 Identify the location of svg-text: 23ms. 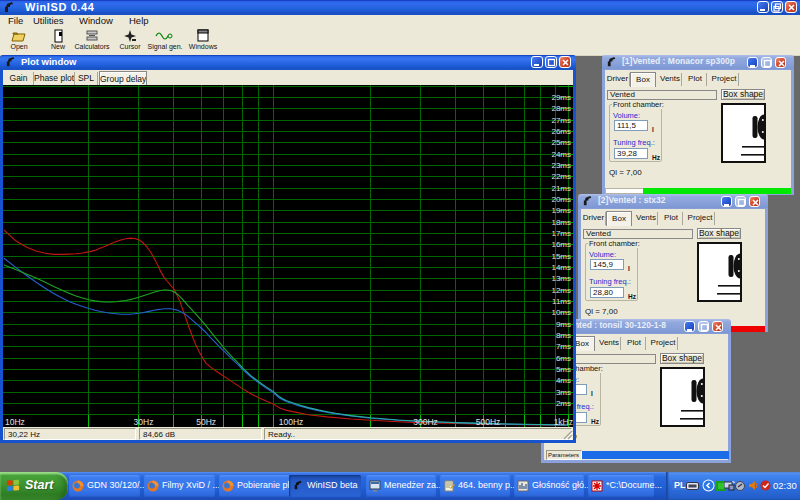
(561, 166).